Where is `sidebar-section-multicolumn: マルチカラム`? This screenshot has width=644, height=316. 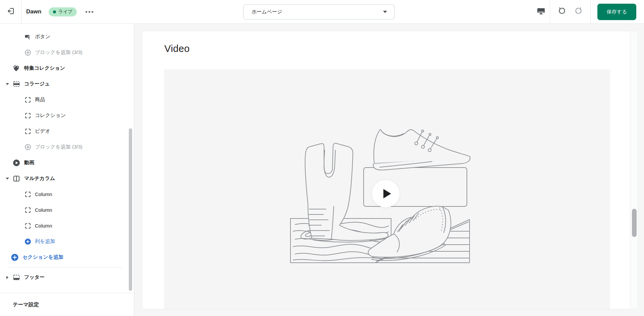
sidebar-section-multicolumn: マルチカラム is located at coordinates (67, 178).